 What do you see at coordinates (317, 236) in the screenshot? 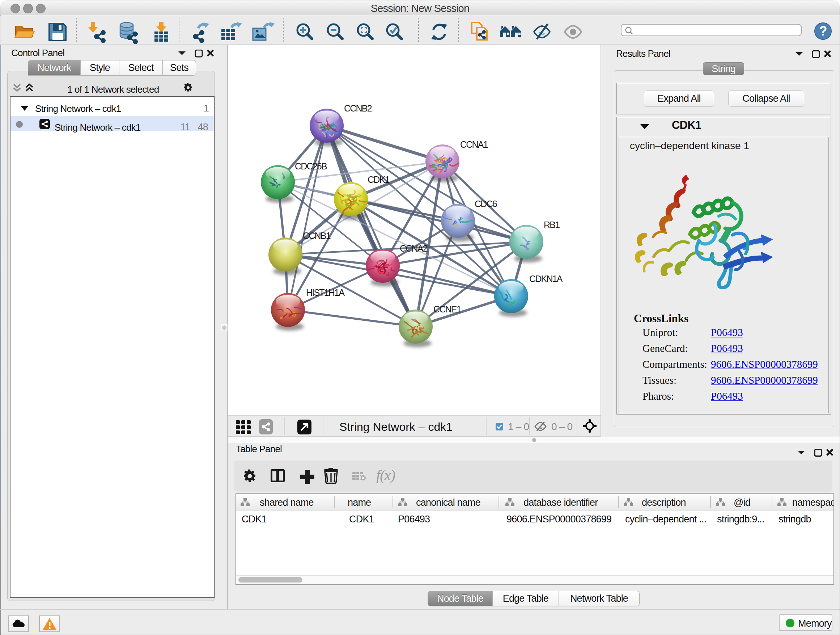
I see `svg-text: CCNB1` at bounding box center [317, 236].